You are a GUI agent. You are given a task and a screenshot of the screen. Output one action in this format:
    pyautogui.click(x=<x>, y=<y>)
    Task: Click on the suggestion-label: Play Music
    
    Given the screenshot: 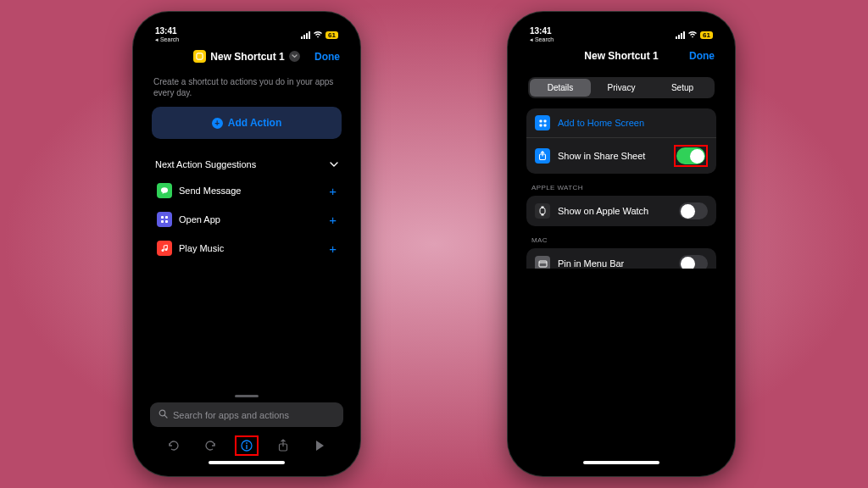 What is the action you would take?
    pyautogui.click(x=251, y=248)
    